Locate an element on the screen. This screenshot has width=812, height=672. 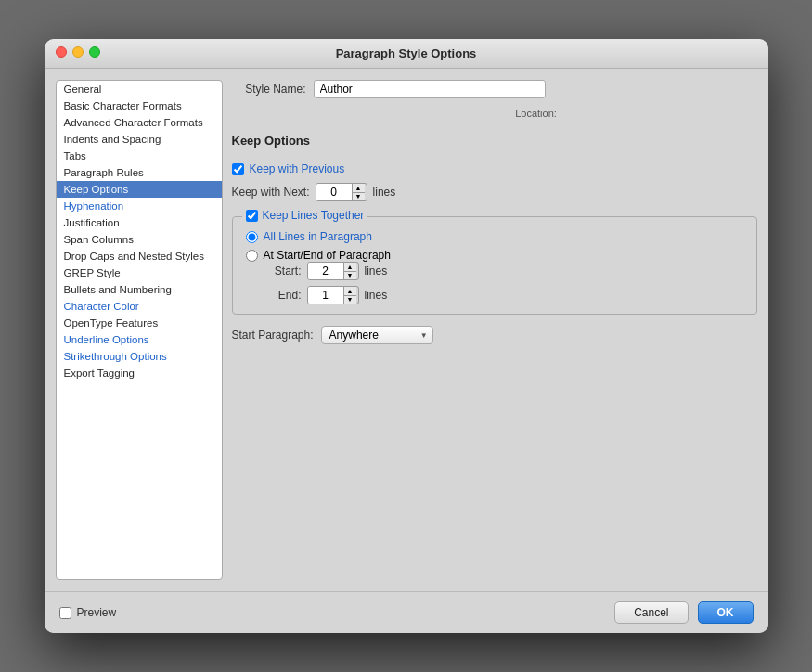
dialog-title: Paragraph Style Options is located at coordinates (406, 54).